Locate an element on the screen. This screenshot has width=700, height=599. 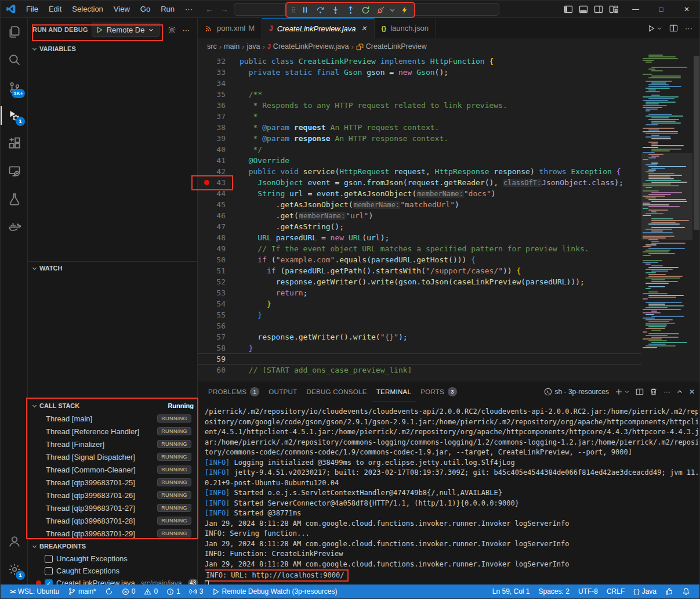
close-button: ✕ is located at coordinates (687, 9).